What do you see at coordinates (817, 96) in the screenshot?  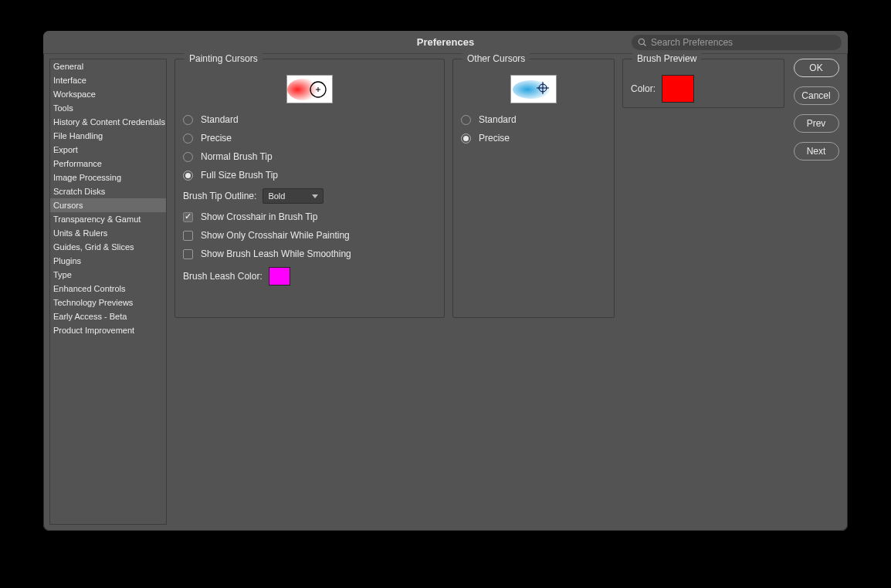 I see `cancel-button: Cancel` at bounding box center [817, 96].